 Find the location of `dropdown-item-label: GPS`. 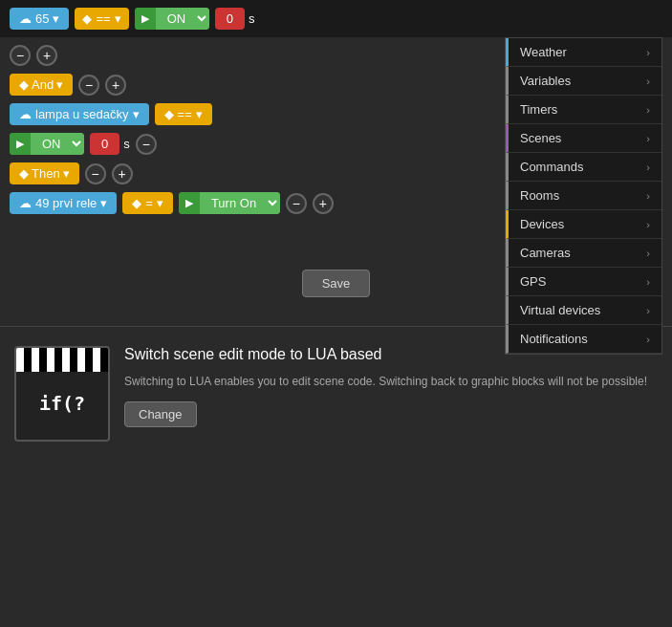

dropdown-item-label: GPS is located at coordinates (533, 281).